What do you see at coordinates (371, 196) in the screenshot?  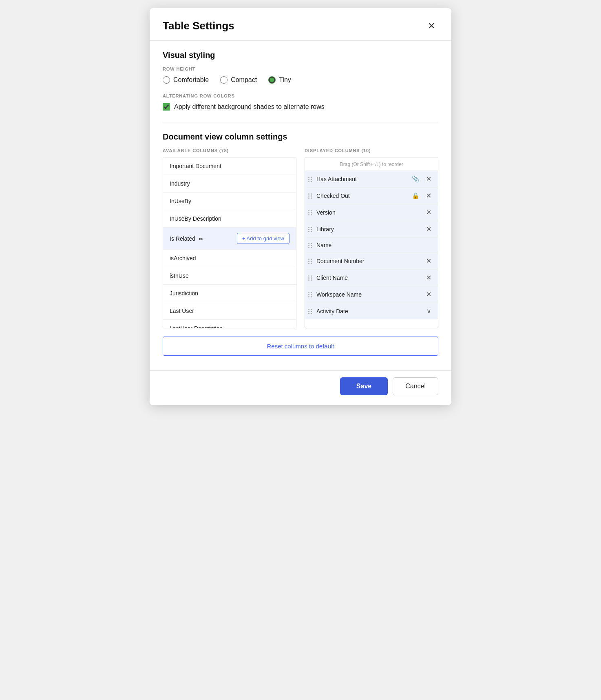 I see `displayed-item: Checked Out 🔒 ✕` at bounding box center [371, 196].